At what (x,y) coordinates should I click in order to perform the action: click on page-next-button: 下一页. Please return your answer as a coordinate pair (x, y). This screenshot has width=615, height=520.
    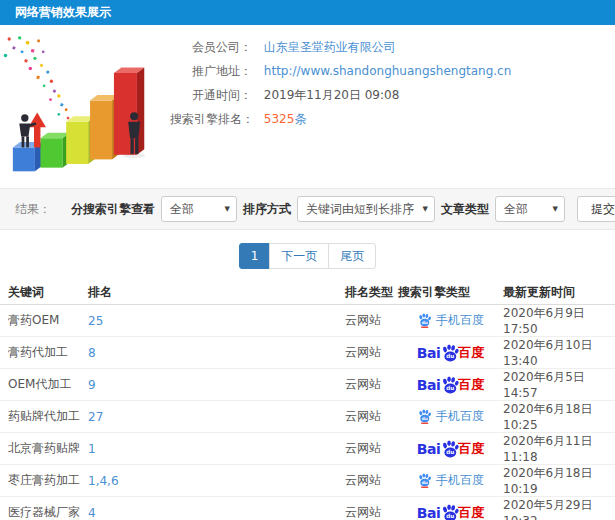
    Looking at the image, I should click on (299, 256).